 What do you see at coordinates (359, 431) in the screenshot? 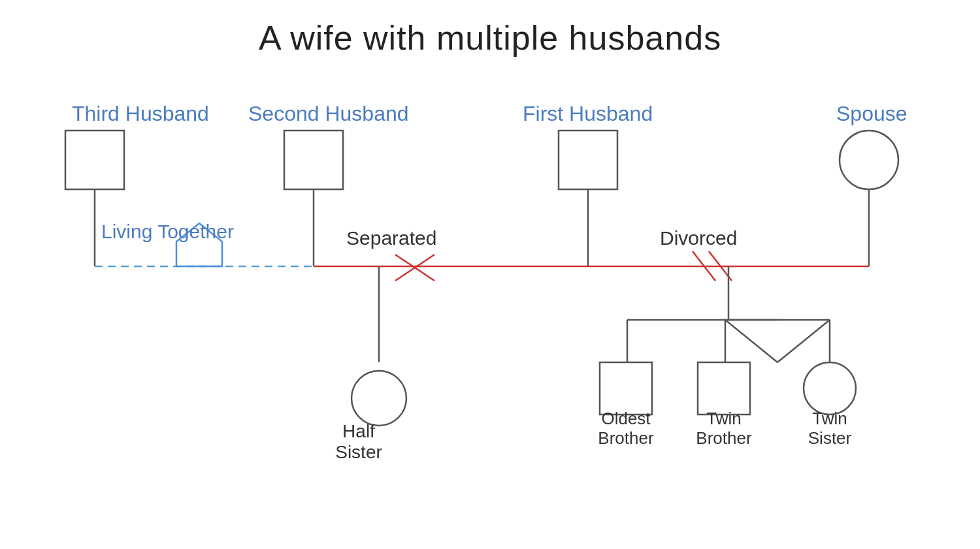
I see `half-sister-label1: Half` at bounding box center [359, 431].